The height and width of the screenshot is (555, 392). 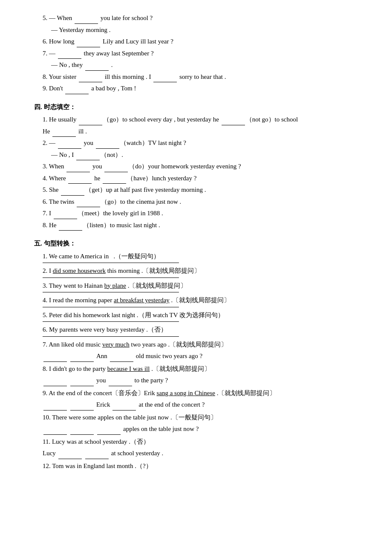 I want to click on s5-item-3: 3. They went to Hainan by plane .〔就划线局部提…, so click(x=200, y=286).